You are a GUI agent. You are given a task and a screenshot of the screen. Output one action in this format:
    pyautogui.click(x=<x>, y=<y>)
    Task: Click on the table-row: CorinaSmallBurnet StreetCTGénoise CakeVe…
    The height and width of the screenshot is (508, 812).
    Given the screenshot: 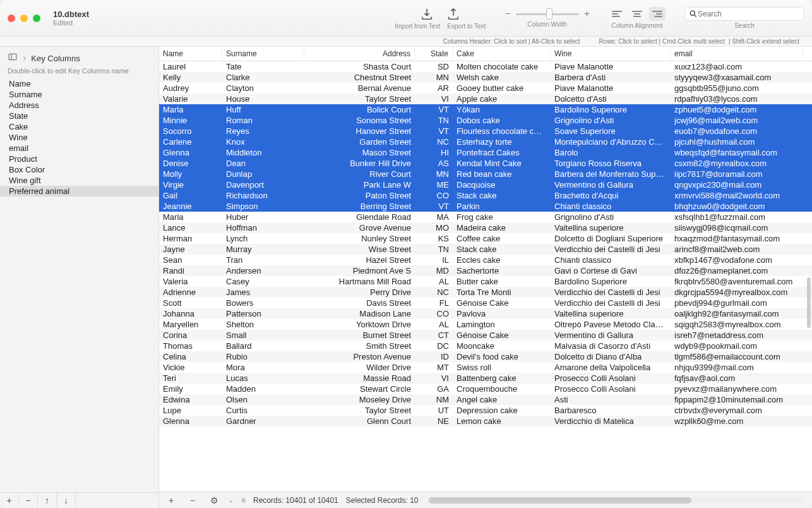 What is the action you would take?
    pyautogui.click(x=486, y=335)
    